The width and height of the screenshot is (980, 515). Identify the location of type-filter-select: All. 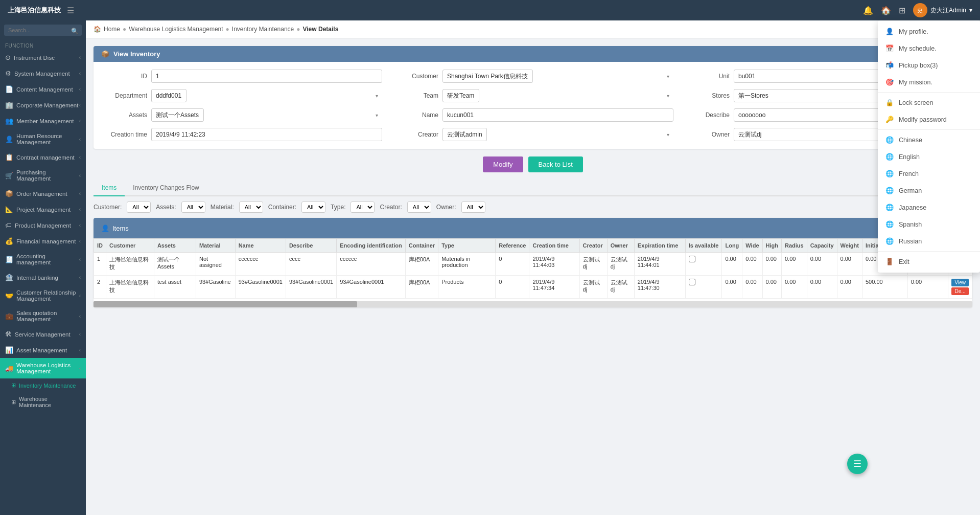
(363, 207).